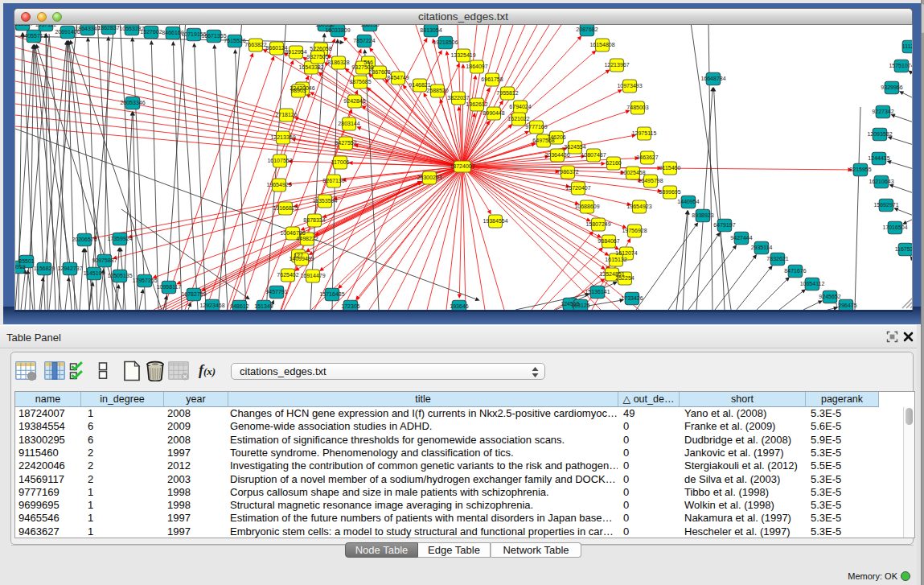 The image size is (924, 585). I want to click on svg-text: 8912954, so click(296, 51).